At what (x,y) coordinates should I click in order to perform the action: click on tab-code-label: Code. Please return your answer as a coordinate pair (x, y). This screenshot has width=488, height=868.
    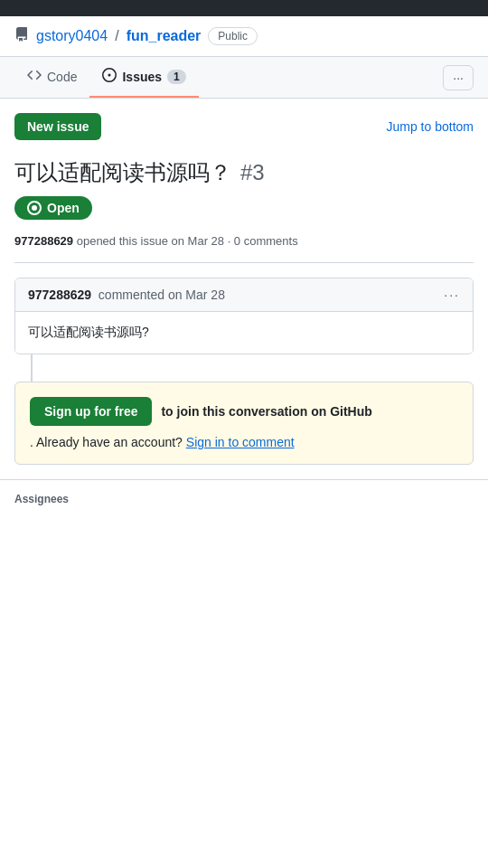
    Looking at the image, I should click on (61, 77).